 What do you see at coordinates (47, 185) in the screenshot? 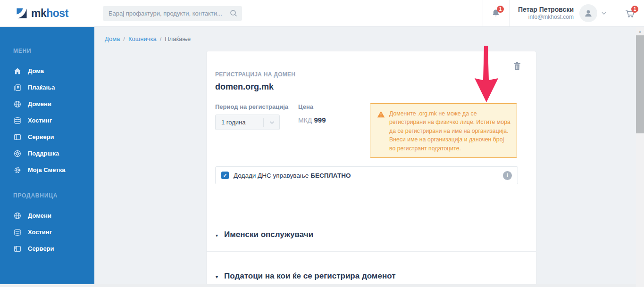
I see `sidebar-gap` at bounding box center [47, 185].